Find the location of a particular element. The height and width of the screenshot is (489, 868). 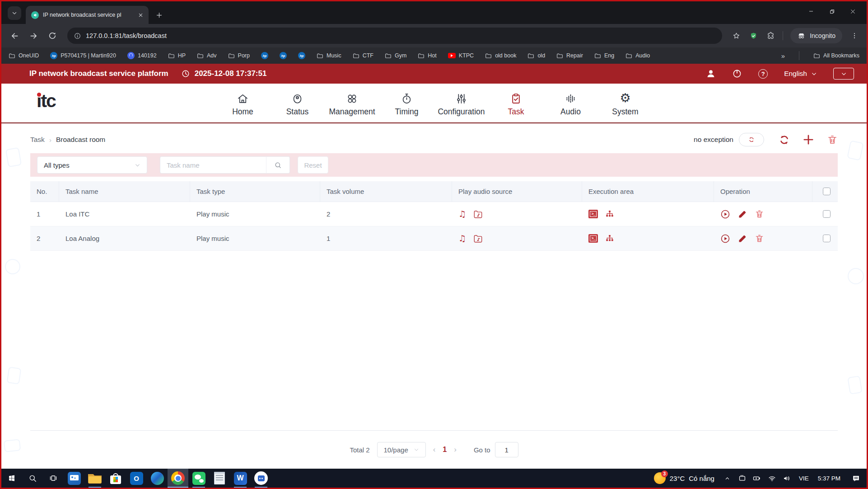

browser-tab: IP network broadcast service pl is located at coordinates (87, 15).